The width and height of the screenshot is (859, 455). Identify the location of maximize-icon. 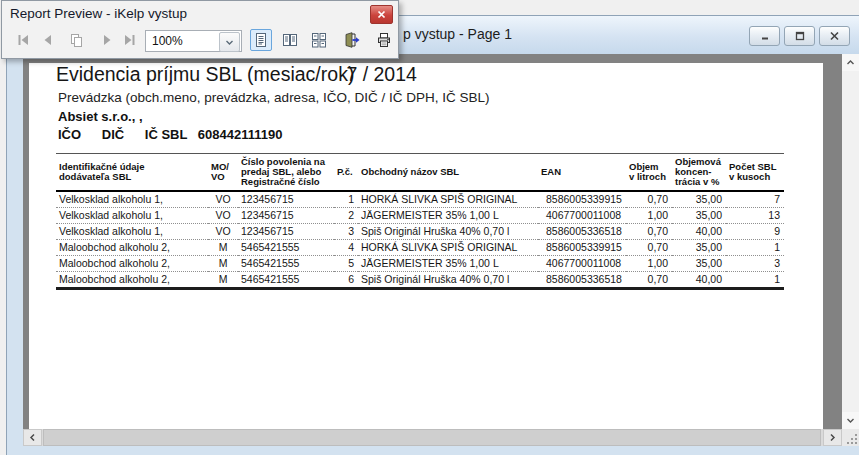
(800, 36).